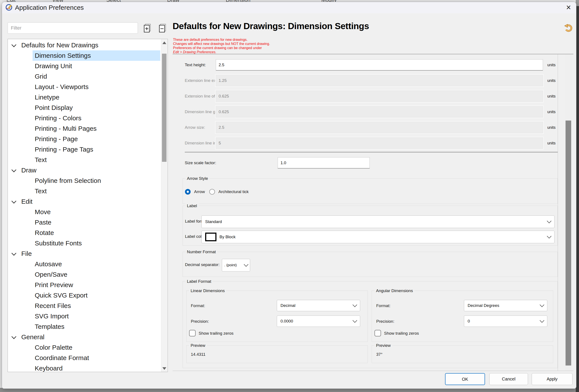 This screenshot has height=392, width=579. I want to click on ok-button: OK, so click(465, 379).